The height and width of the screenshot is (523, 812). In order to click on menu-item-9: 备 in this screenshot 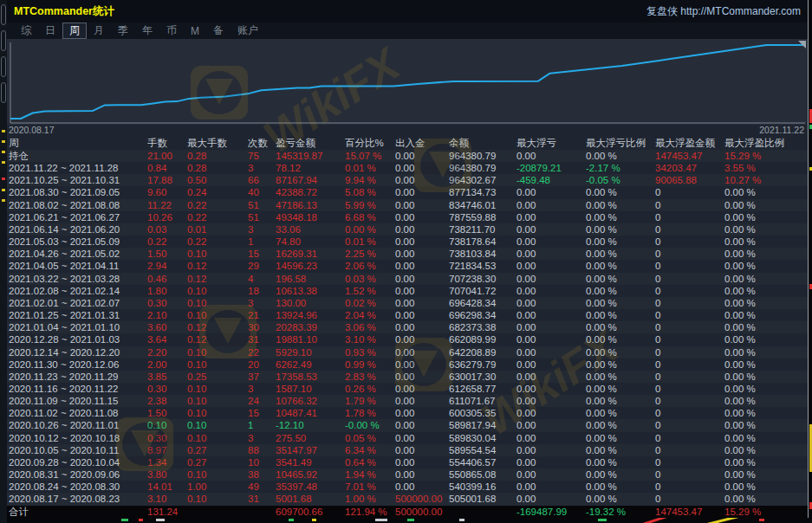, I will do `click(218, 31)`.